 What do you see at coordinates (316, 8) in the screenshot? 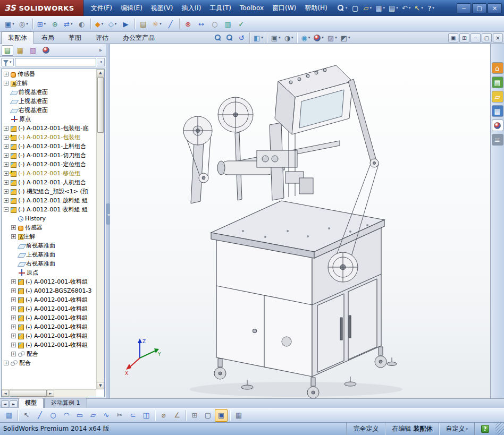
I see `menu-help: 帮助(H)` at bounding box center [316, 8].